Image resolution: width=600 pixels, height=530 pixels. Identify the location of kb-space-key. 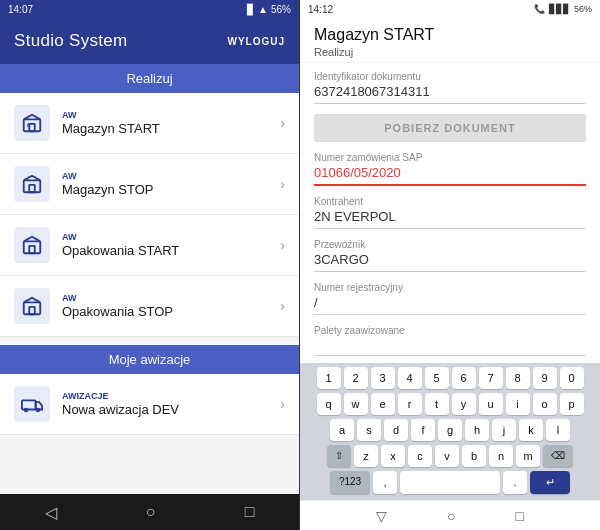
(450, 482).